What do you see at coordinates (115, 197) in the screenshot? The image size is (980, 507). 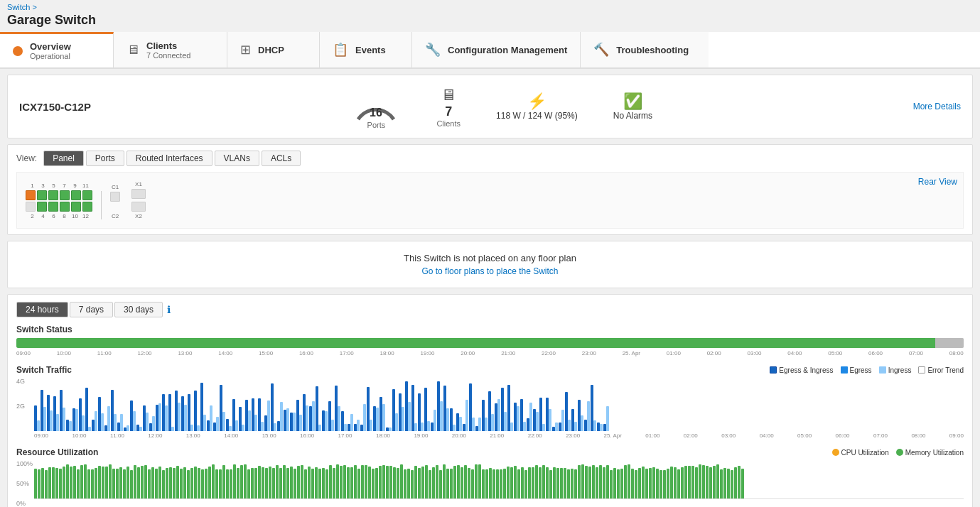 I see `port-c1` at bounding box center [115, 197].